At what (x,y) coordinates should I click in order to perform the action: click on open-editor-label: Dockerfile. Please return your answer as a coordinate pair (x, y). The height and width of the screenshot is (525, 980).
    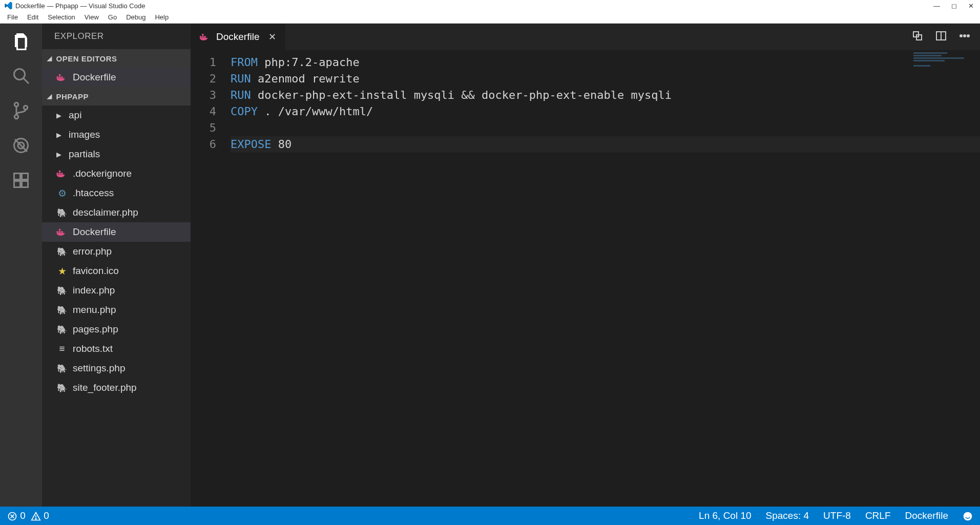
    Looking at the image, I should click on (94, 77).